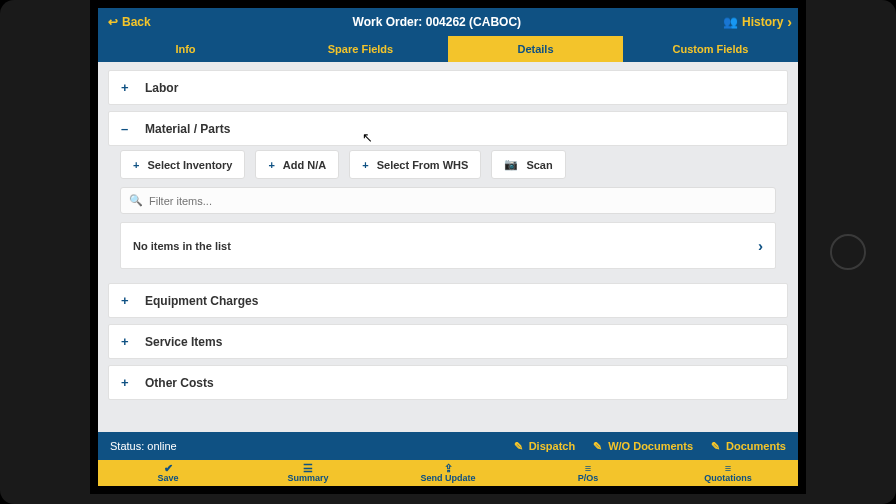 Image resolution: width=896 pixels, height=504 pixels. Describe the element at coordinates (544, 446) in the screenshot. I see `dispatch-link: ✎ Dispatch` at that location.